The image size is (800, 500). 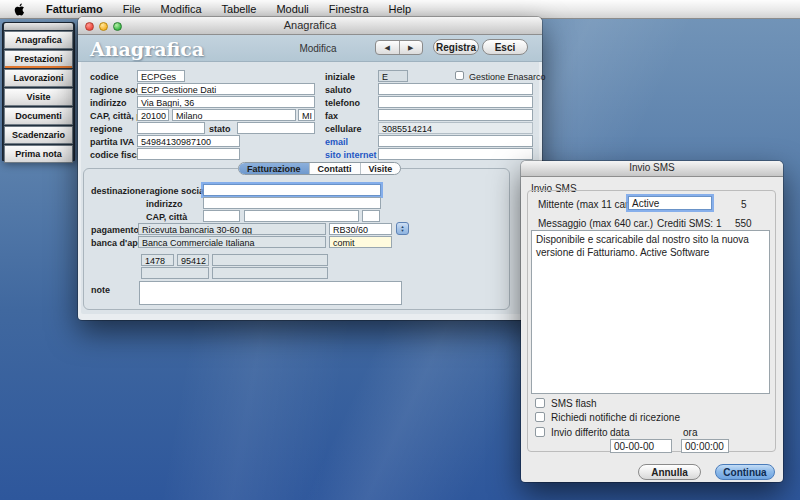 I want to click on menu-item-finestra: Finestra, so click(x=349, y=9).